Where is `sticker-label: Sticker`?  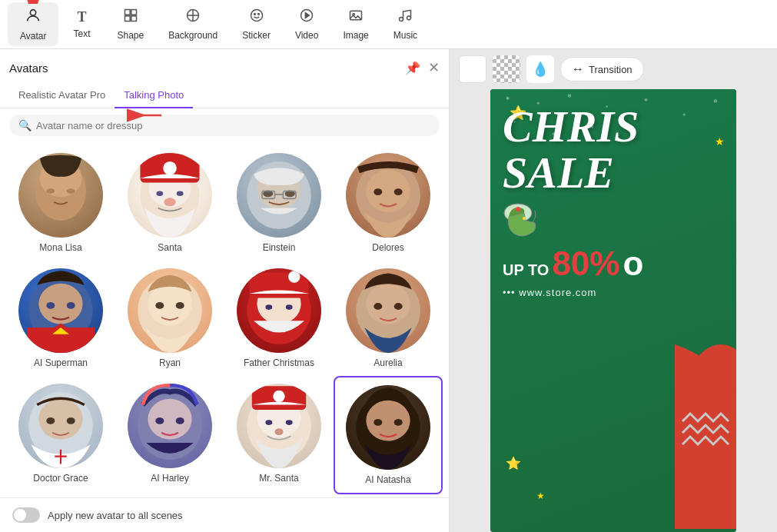
sticker-label: Sticker is located at coordinates (257, 35).